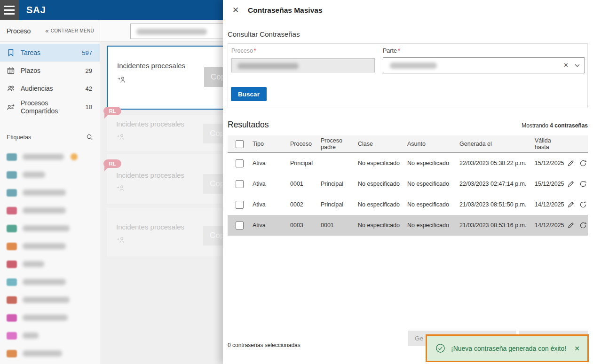 This screenshot has height=364, width=593. Describe the element at coordinates (240, 144) in the screenshot. I see `select-all-checkbox` at that location.